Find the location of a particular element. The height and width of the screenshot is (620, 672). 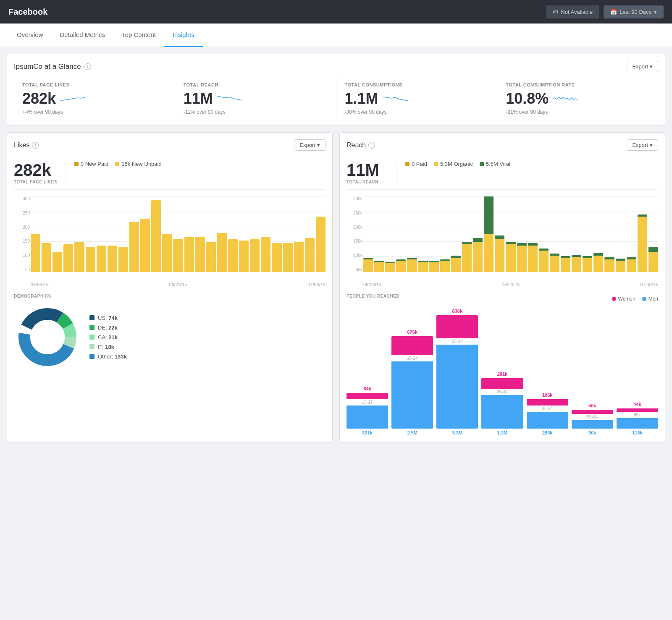

glance-export-button: Export ▾ is located at coordinates (643, 66).